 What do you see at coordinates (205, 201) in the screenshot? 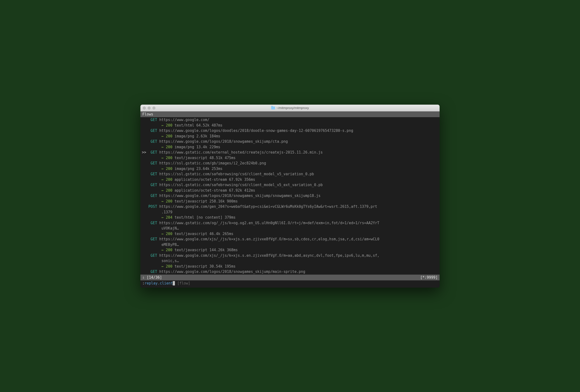
I see `response-meta: text/javascript 258.16k 900ms` at bounding box center [205, 201].